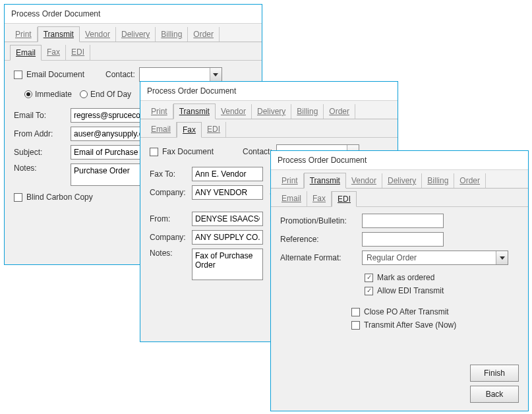  Describe the element at coordinates (406, 278) in the screenshot. I see `mark-ordered-label: Mark as ordered` at that location.